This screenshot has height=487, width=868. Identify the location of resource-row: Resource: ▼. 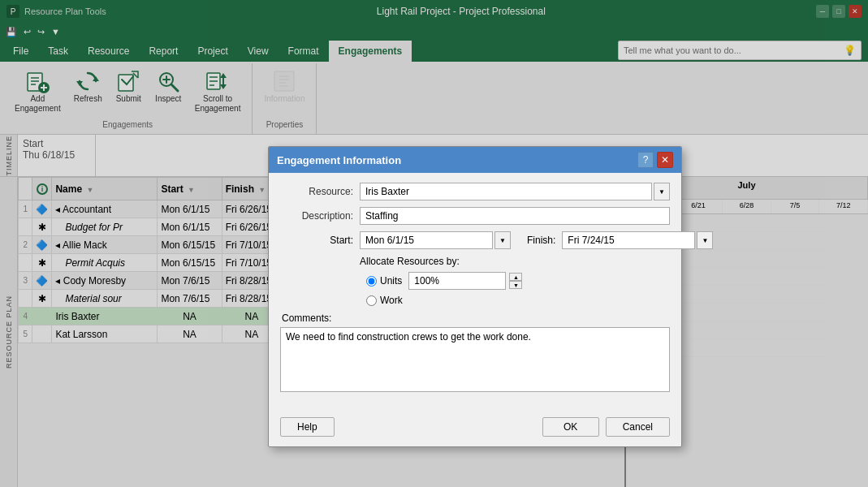
(475, 192).